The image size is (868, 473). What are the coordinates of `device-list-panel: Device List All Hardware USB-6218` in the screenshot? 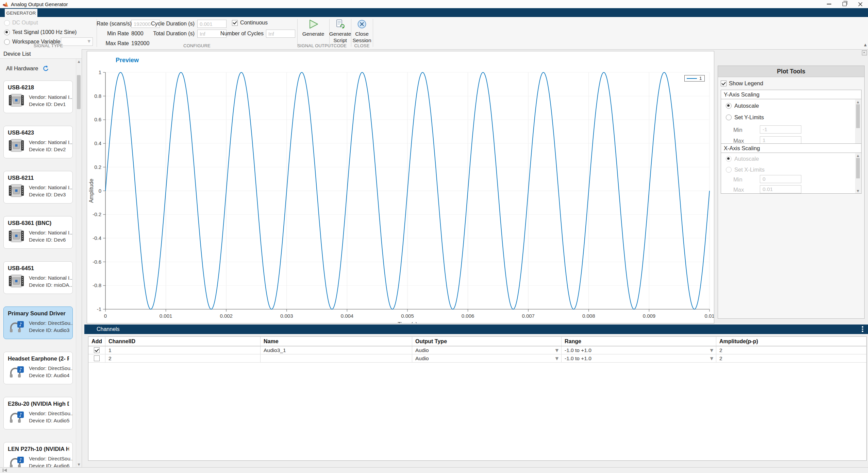 It's located at (41, 258).